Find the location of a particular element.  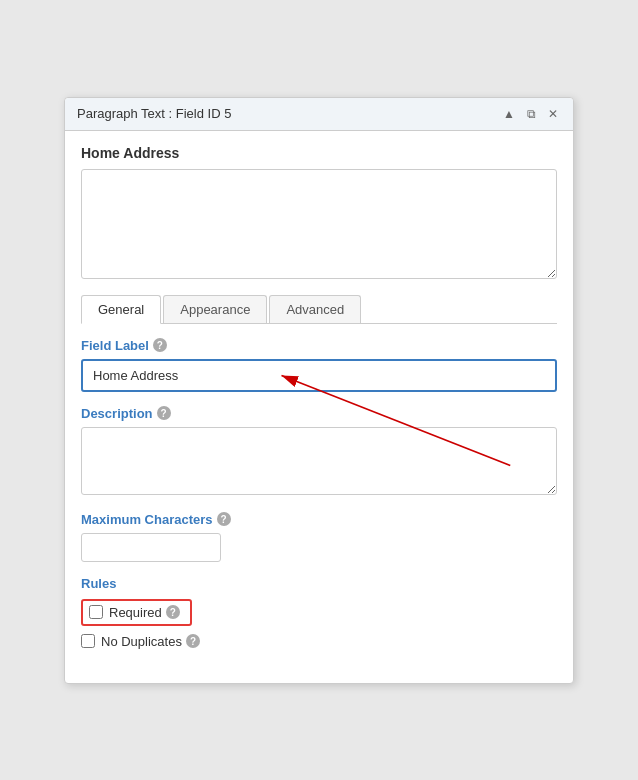

panel-header: Paragraph Text : Field ID 5 ▲ ⧉ ✕ is located at coordinates (319, 114).